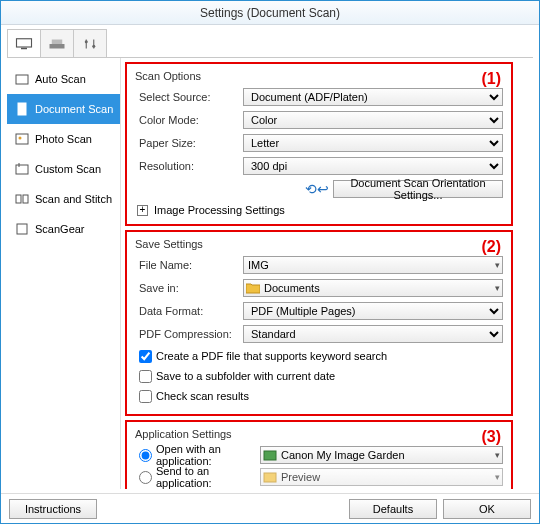  Describe the element at coordinates (270, 478) in the screenshot. I see `preview-icon` at that location.